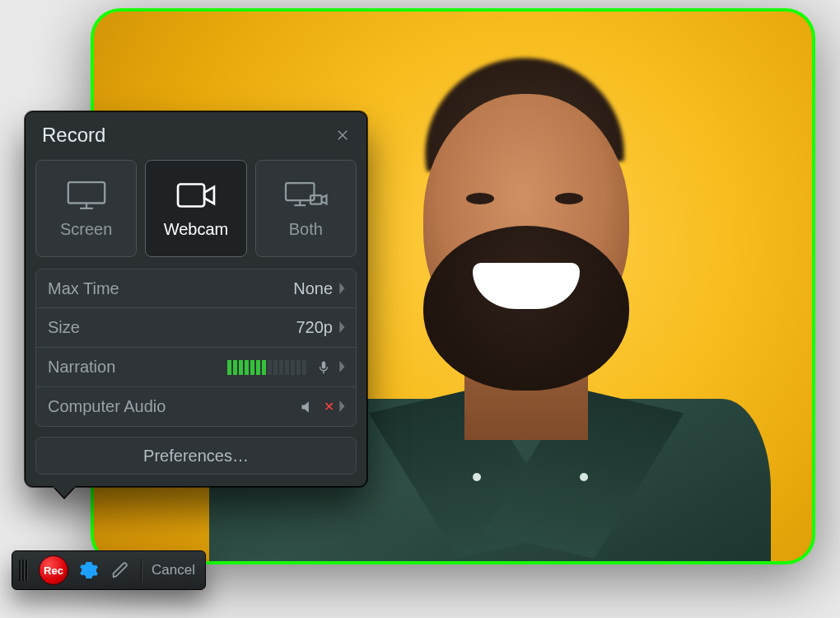 The height and width of the screenshot is (618, 840). Describe the element at coordinates (306, 195) in the screenshot. I see `monitor-camera-icon` at that location.